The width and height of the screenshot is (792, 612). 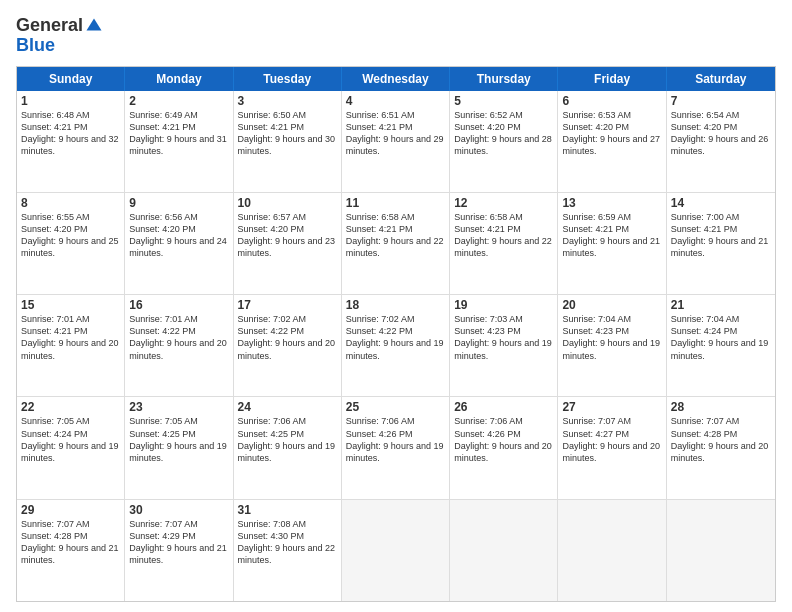 What do you see at coordinates (612, 407) in the screenshot?
I see `day-number: 27` at bounding box center [612, 407].